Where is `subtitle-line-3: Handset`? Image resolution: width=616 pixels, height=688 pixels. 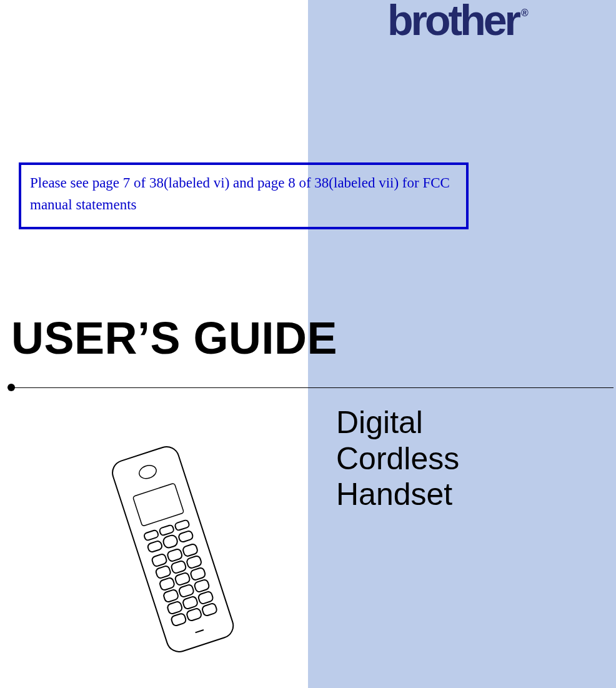
subtitle-line-3: Handset is located at coordinates (397, 495).